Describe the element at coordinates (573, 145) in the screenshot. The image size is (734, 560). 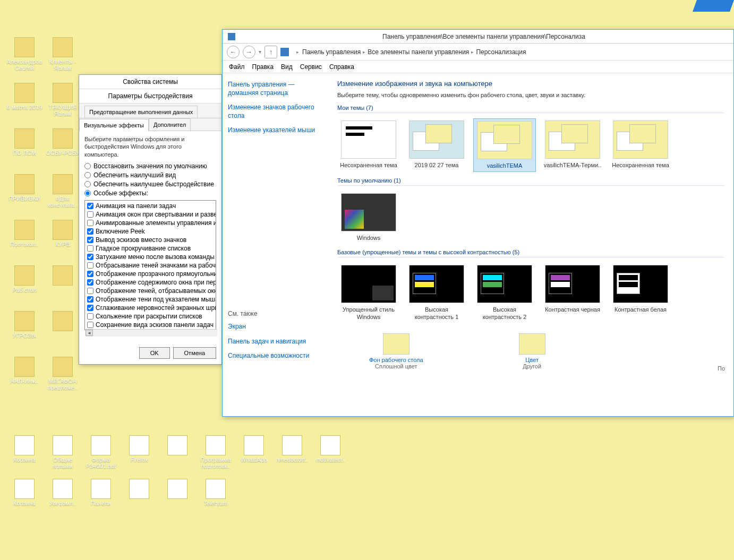
I see `theme-item: vasilichTEMA-Терми..` at that location.